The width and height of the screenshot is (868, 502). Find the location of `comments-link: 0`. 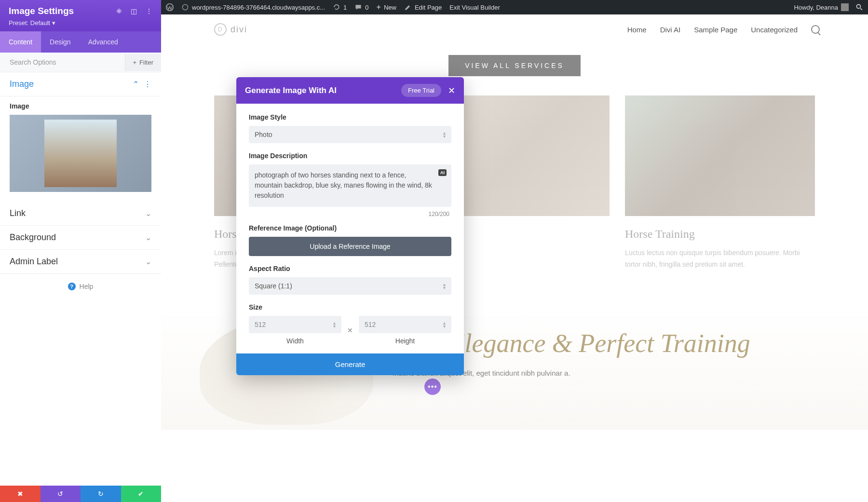

comments-link: 0 is located at coordinates (362, 7).